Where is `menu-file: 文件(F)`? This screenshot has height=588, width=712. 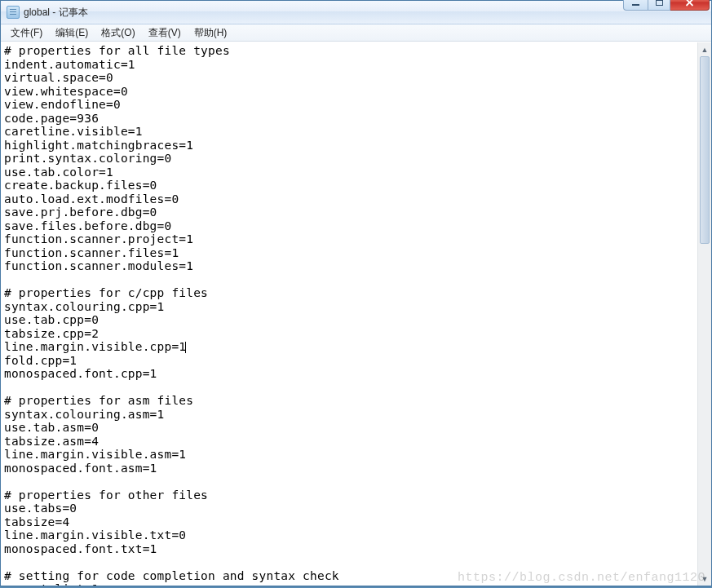
menu-file: 文件(F) is located at coordinates (26, 33).